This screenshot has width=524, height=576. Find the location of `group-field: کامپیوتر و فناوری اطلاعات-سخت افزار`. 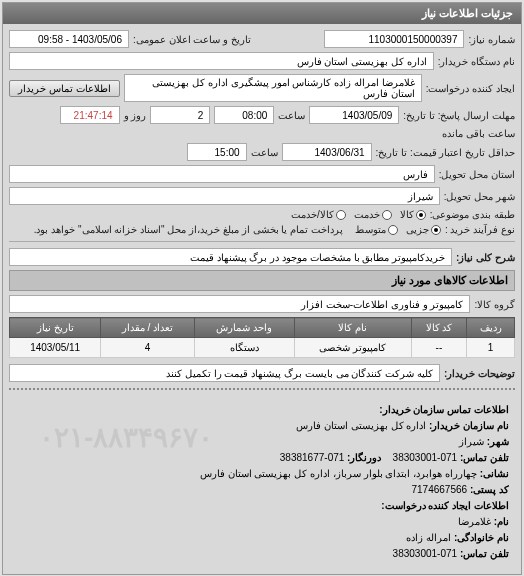

group-field: کامپیوتر و فناوری اطلاعات-سخت افزار is located at coordinates (240, 304).